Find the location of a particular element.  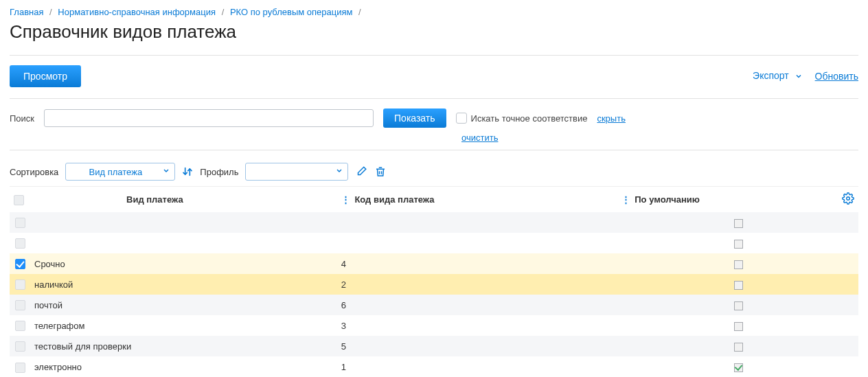

table-row: Срочно4 is located at coordinates (434, 264).